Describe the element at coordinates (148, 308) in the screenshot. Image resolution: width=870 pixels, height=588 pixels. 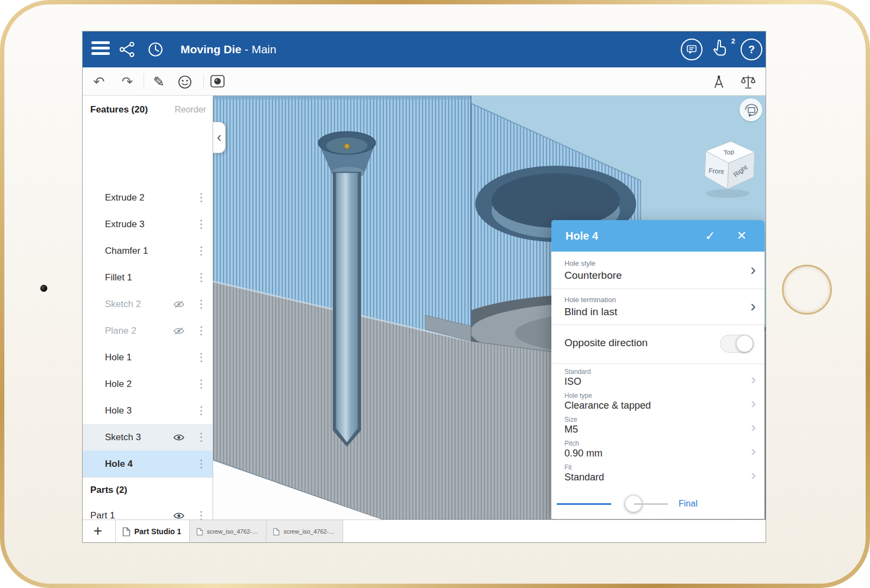
I see `features-panel: Features (20) Reorder Extrude 2 ⋮ Extrud…` at that location.